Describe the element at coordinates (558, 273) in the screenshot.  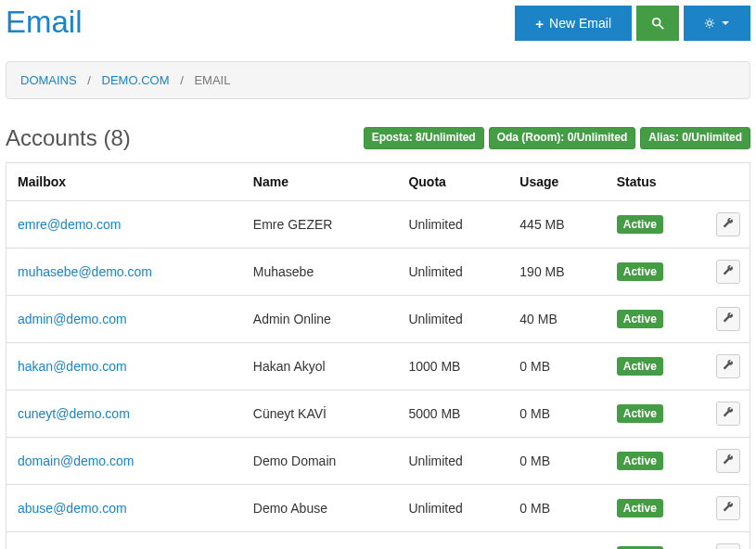
I see `cell-usage: 190 MB` at that location.